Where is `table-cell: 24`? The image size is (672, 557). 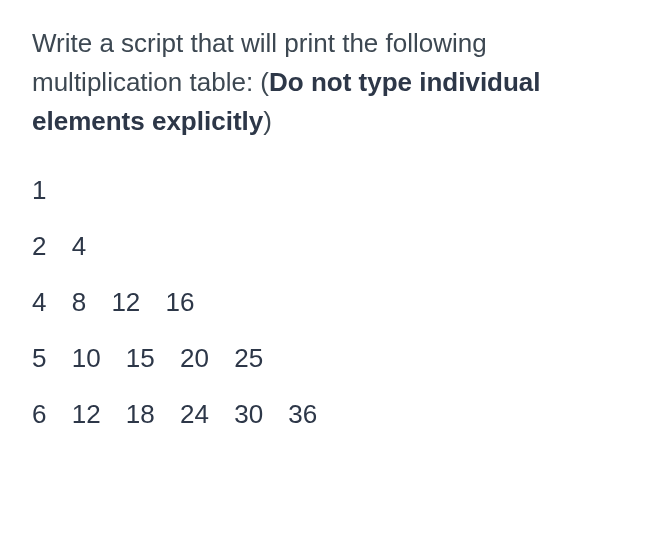
table-cell: 24 is located at coordinates (194, 414).